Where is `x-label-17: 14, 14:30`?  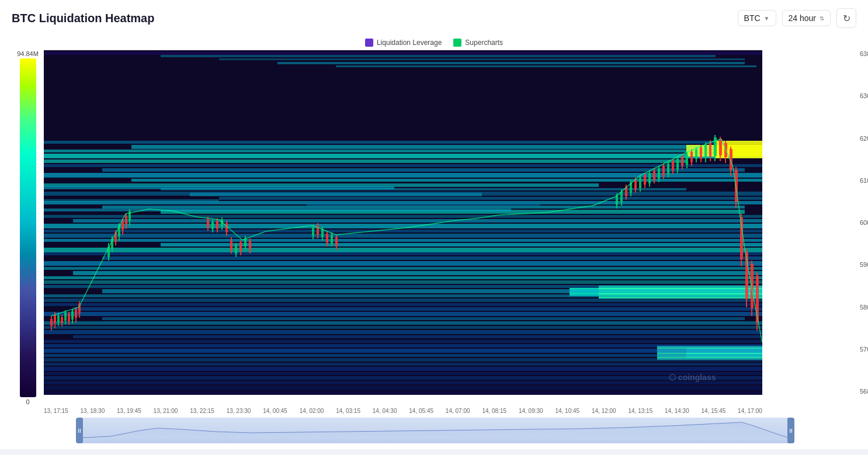 x-label-17: 14, 14:30 is located at coordinates (677, 411).